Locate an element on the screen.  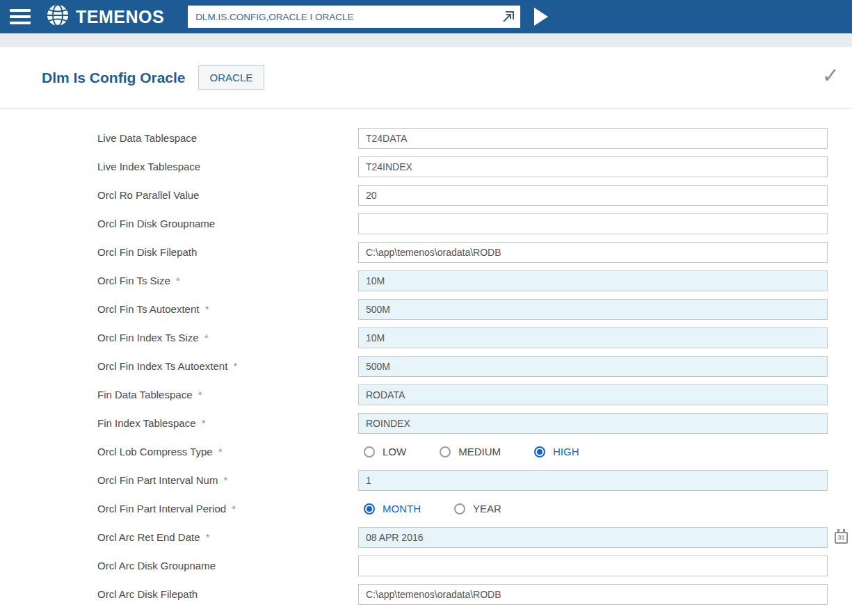
radio-label: HIGH is located at coordinates (566, 452).